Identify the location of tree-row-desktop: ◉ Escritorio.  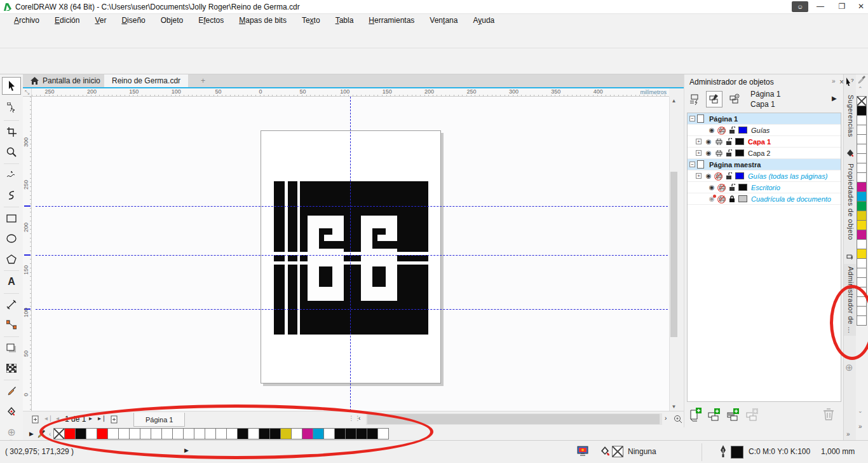
(764, 188).